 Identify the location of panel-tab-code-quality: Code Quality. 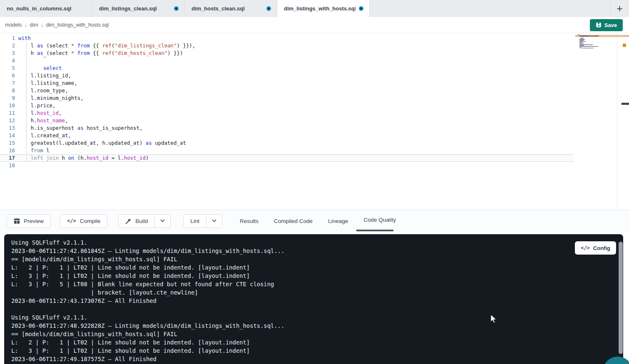
(380, 220).